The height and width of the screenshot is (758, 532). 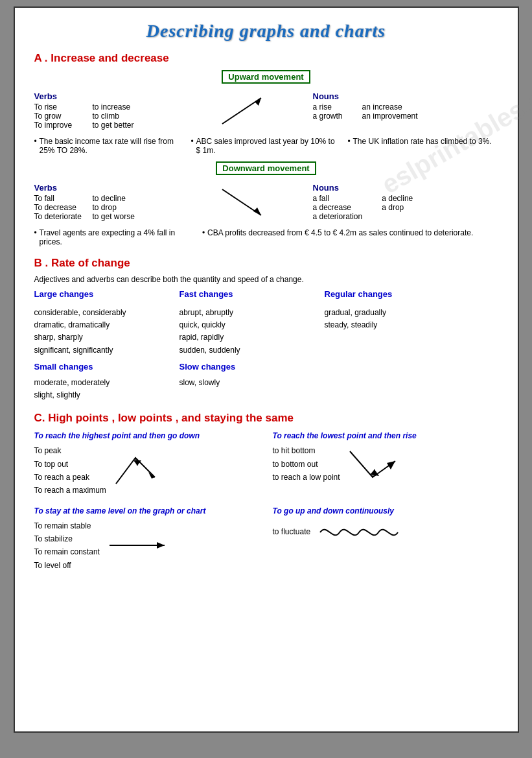 What do you see at coordinates (147, 464) in the screenshot?
I see `c-col-1a: To reach the highest point and then go d…` at bounding box center [147, 464].